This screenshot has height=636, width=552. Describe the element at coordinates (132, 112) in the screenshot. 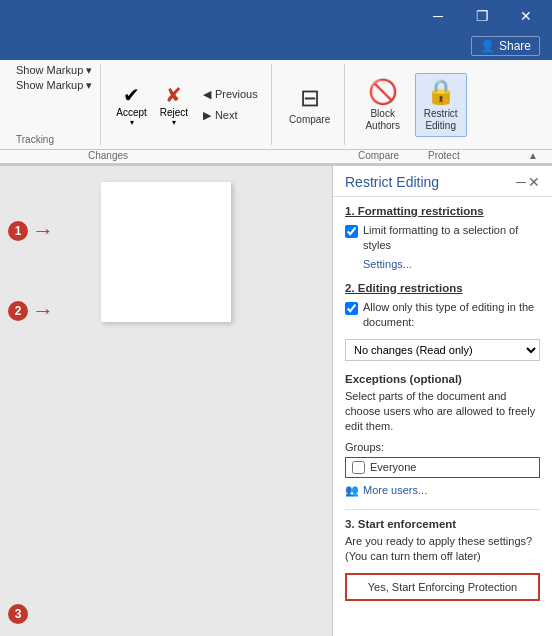

I see `accept-label: Accept` at that location.